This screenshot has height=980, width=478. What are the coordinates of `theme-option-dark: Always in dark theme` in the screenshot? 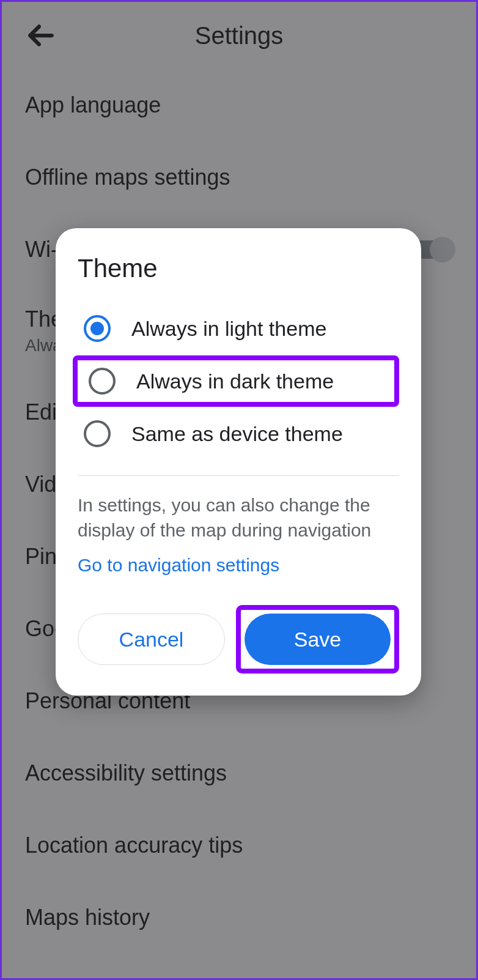 It's located at (236, 381).